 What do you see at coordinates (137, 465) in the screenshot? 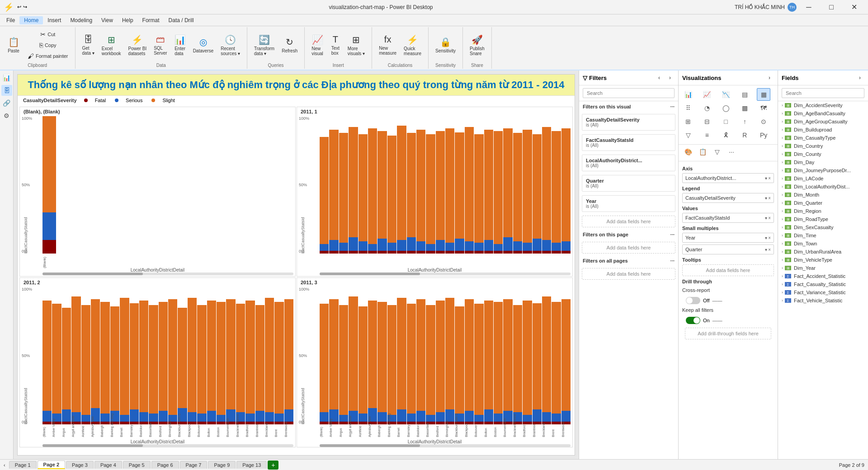
I see `page-tab-5: Page 5` at bounding box center [137, 465].